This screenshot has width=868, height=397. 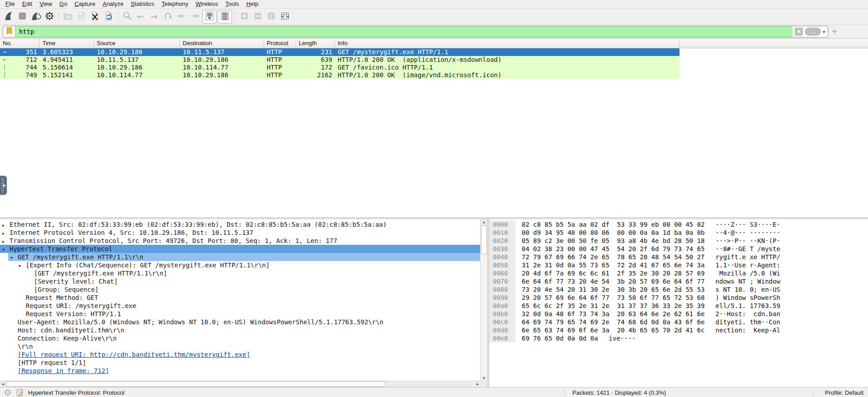 What do you see at coordinates (404, 32) in the screenshot?
I see `display-filter-input` at bounding box center [404, 32].